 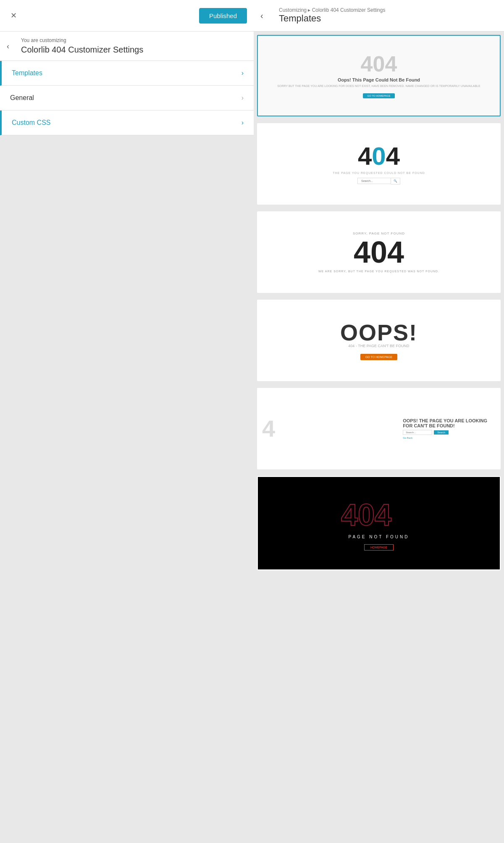 What do you see at coordinates (127, 98) in the screenshot?
I see `nav-item-general: General ›` at bounding box center [127, 98].